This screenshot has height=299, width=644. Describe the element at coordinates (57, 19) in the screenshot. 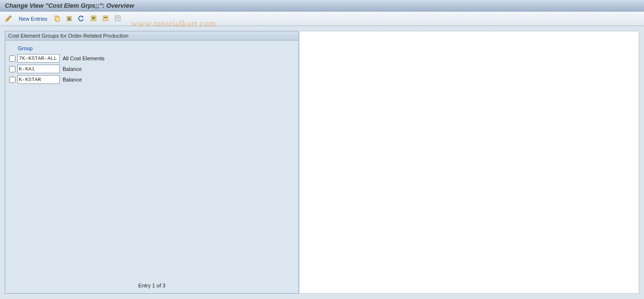

I see `copy-icon` at that location.